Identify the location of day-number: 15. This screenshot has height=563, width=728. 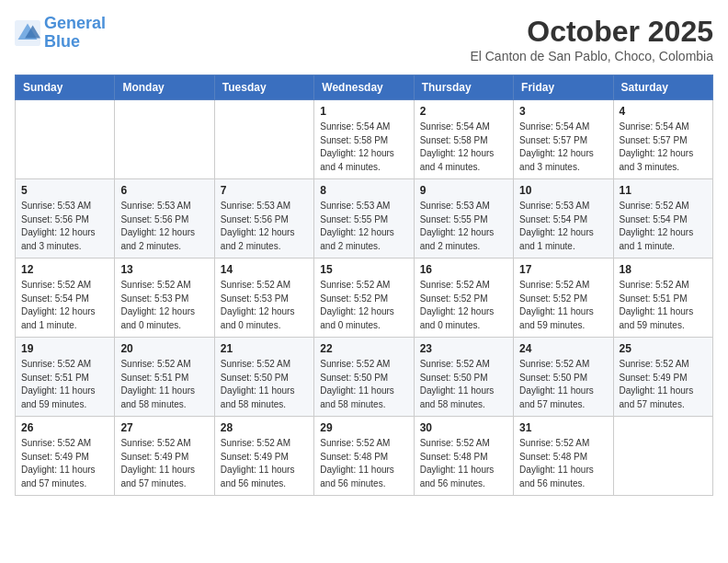
(364, 270).